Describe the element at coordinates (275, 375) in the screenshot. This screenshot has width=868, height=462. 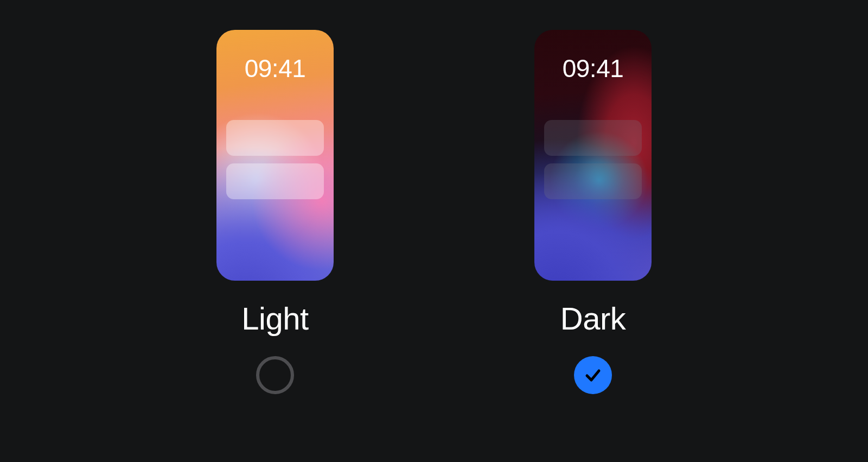
I see `radio-unselected-icon` at that location.